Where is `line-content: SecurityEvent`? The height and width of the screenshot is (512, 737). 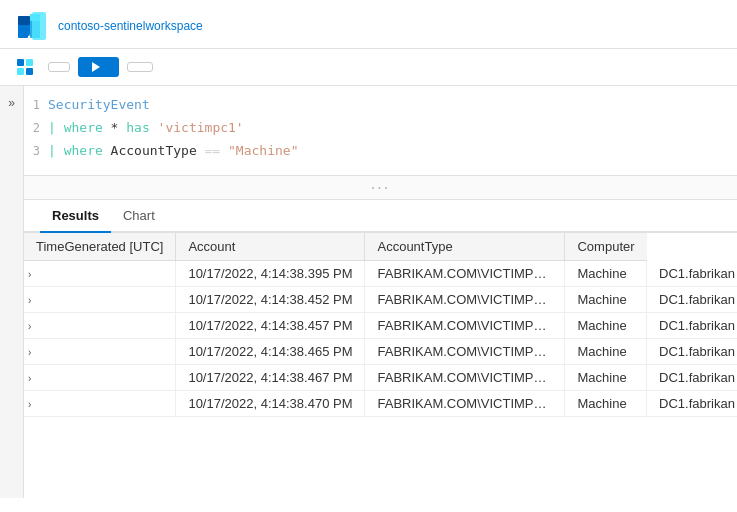 line-content: SecurityEvent is located at coordinates (99, 106).